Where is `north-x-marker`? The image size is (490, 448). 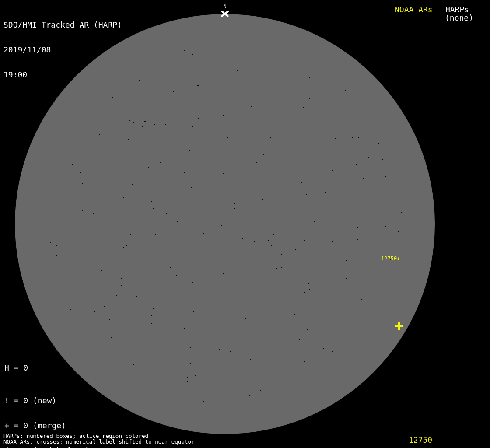 north-x-marker is located at coordinates (225, 14).